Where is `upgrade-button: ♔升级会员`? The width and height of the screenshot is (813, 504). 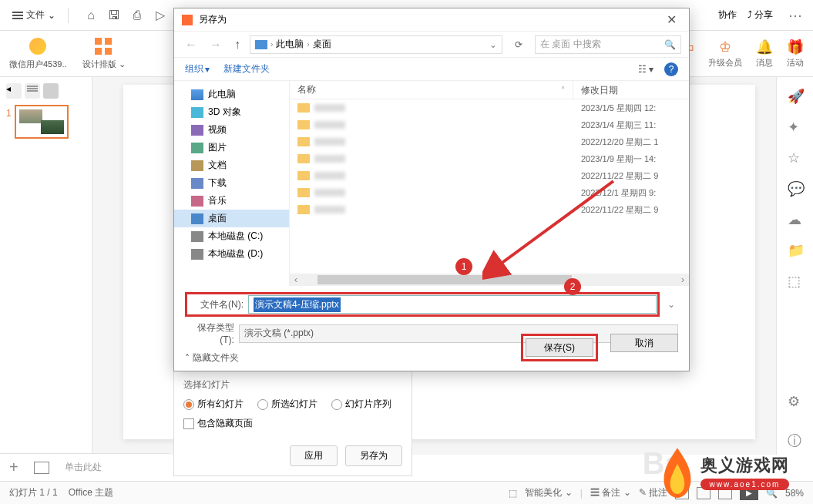
upgrade-button: ♔升级会员 is located at coordinates (725, 54).